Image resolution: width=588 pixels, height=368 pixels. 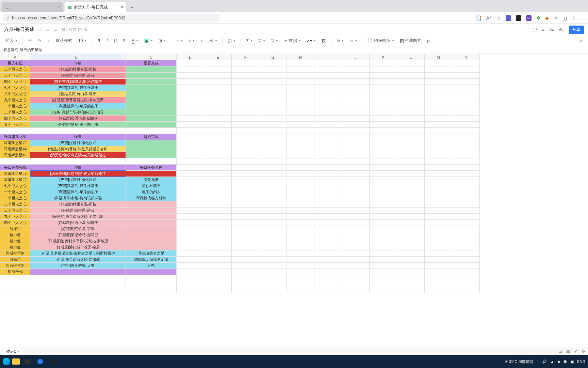 What do you see at coordinates (151, 57) in the screenshot?
I see `column-header: C` at bounding box center [151, 57].